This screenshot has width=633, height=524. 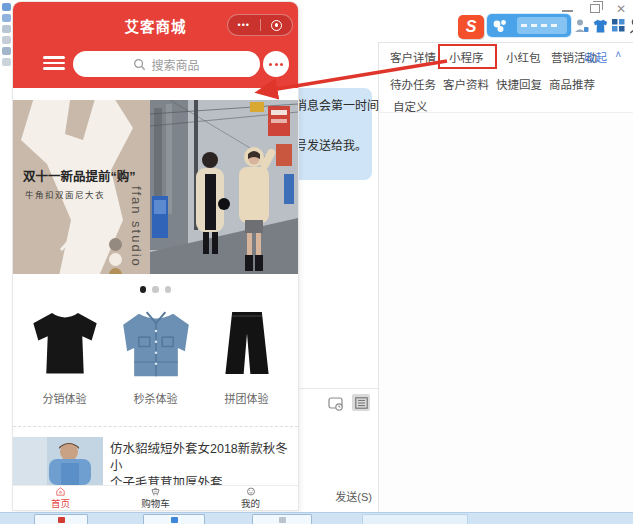 I want to click on panel-tab-quick-reply: 快捷回复, so click(x=519, y=84).